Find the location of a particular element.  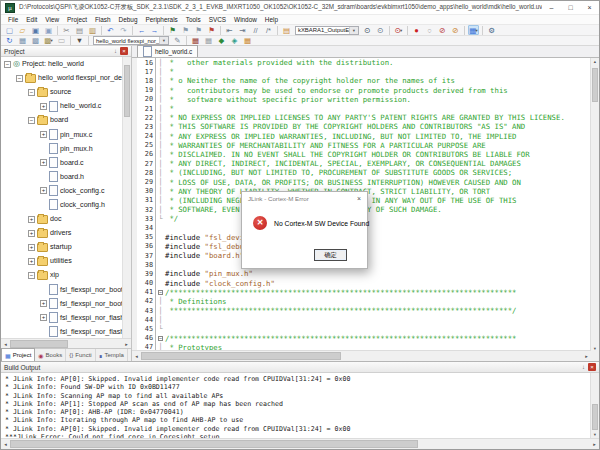

flash-erase-button: ▦ is located at coordinates (208, 41).